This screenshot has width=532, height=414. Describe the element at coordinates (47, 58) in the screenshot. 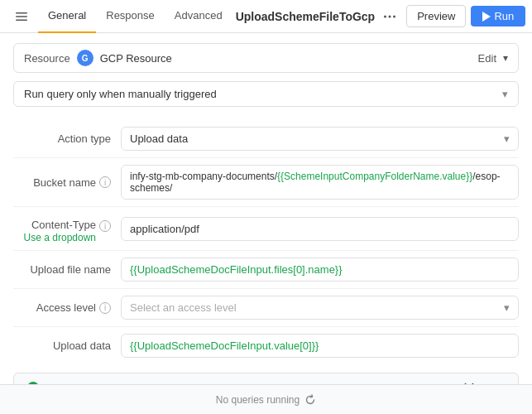

I see `resource-label: Resource` at that location.